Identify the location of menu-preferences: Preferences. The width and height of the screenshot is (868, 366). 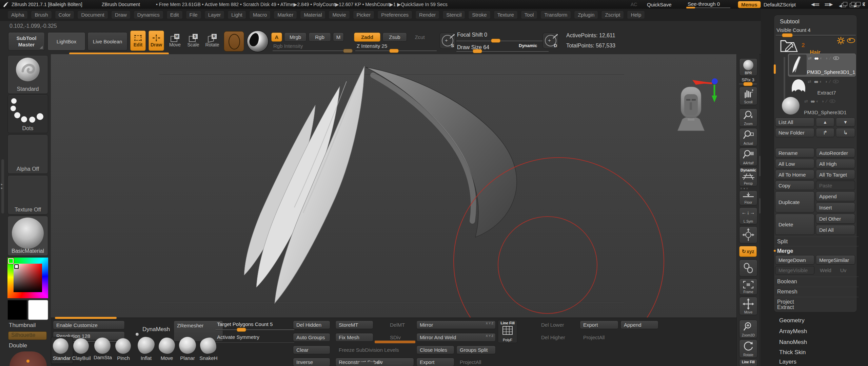
(395, 15).